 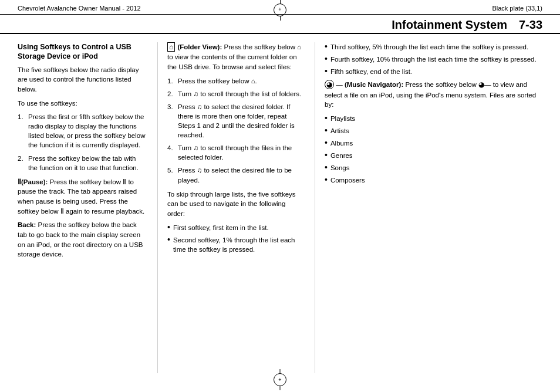 What do you see at coordinates (280, 10) in the screenshot?
I see `registration-mark: +` at bounding box center [280, 10].